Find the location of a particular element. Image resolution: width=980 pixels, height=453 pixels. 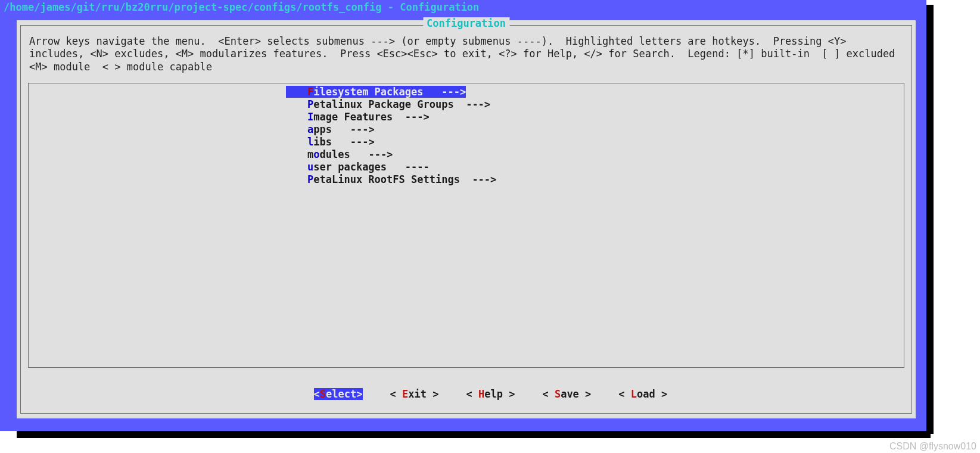

menu-item: apps ---> is located at coordinates (595, 130).